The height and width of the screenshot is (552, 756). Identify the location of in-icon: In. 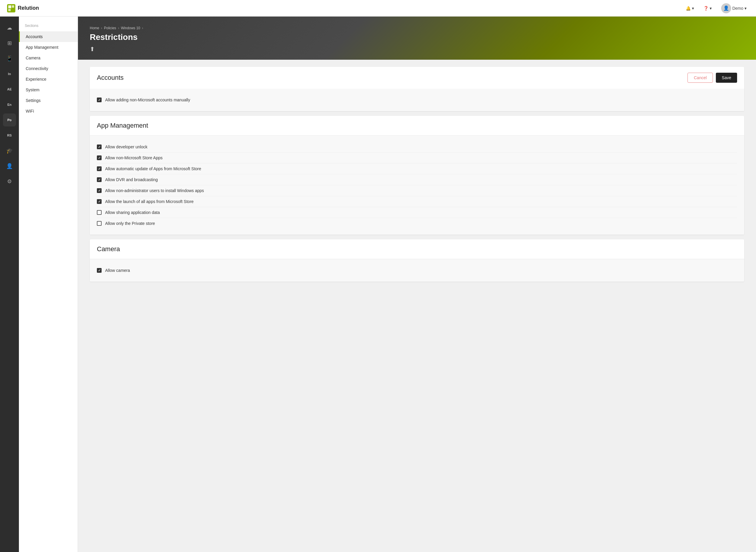
(9, 74).